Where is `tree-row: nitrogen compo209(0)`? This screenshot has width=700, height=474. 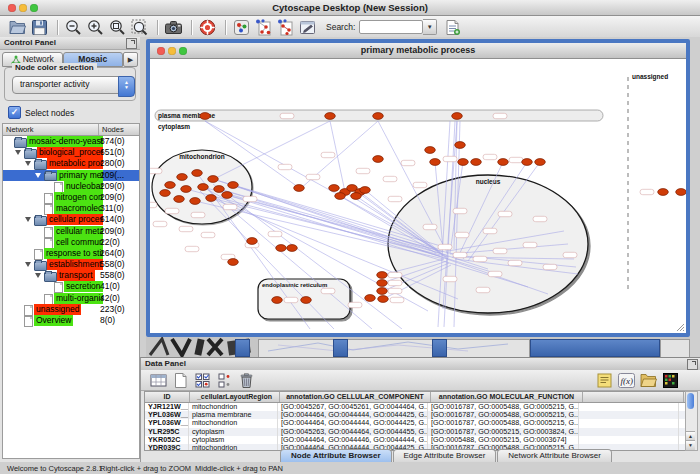
tree-row: nitrogen compo209(0) is located at coordinates (71, 198).